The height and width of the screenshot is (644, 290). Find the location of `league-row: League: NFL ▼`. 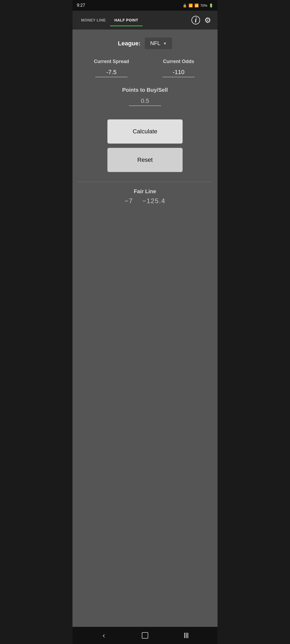

league-row: League: NFL ▼ is located at coordinates (145, 43).